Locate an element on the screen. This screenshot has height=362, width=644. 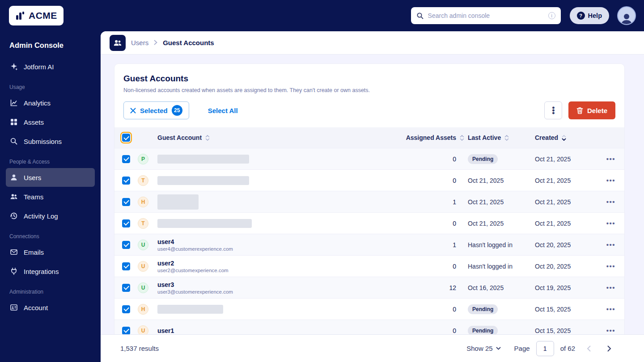
last-active-value: Hasn't logged in is located at coordinates (490, 245).